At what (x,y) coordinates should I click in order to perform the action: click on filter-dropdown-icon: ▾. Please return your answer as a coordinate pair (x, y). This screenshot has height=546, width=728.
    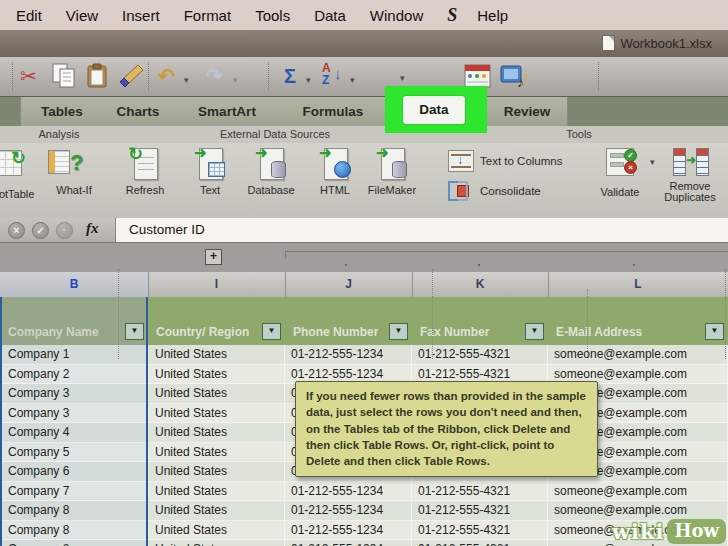
    Looking at the image, I should click on (402, 78).